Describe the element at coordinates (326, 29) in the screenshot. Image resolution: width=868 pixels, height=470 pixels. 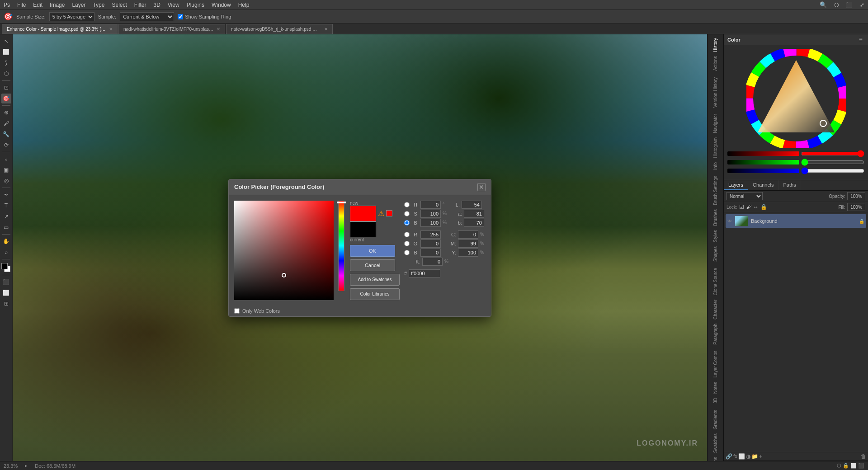
I see `tab-close-2: ✕` at that location.